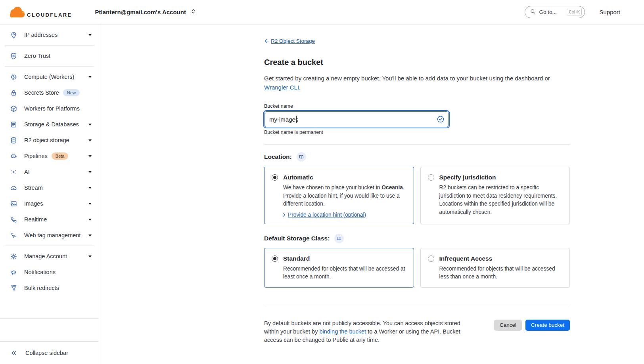  I want to click on sidebar: IP addresses Zero Trust Compute (Workers…, so click(50, 194).